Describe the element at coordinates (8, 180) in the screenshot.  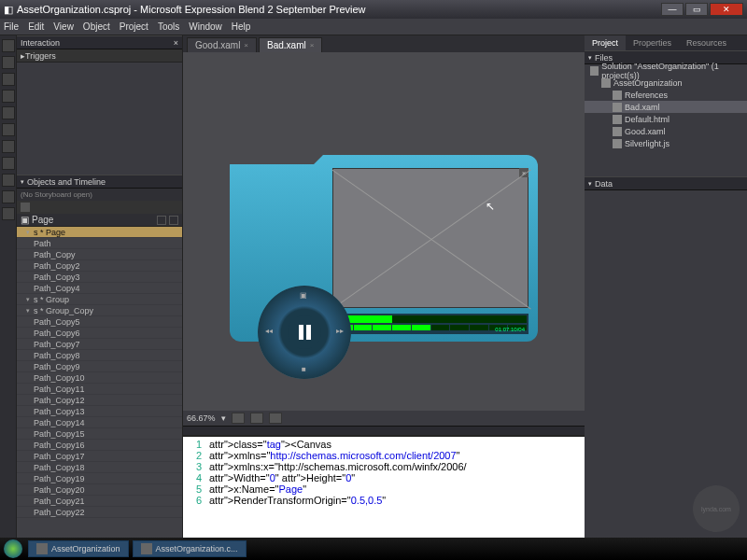
I see `layout-tool-icon` at that location.